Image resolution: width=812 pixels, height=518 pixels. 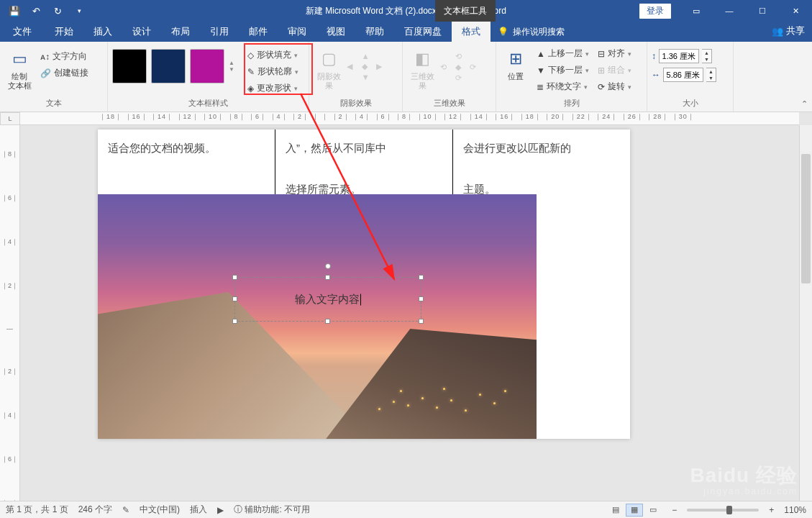 What do you see at coordinates (683, 75) in the screenshot?
I see `width-input` at bounding box center [683, 75].